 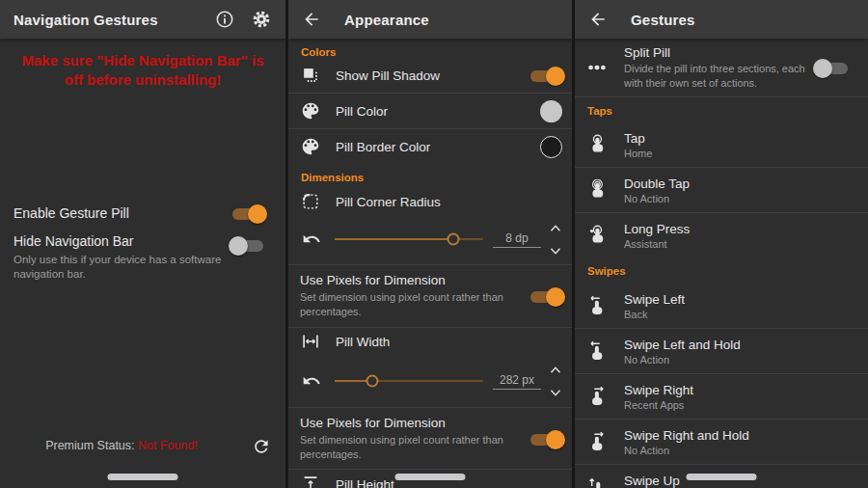 I want to click on use-pixels-toggle-top, so click(x=546, y=297).